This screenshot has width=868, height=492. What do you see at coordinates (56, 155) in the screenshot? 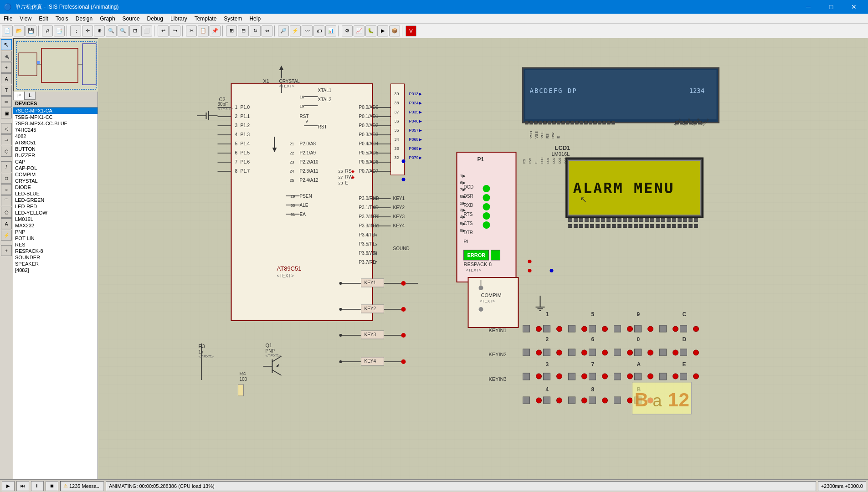
I see `device-item: BUZZER` at bounding box center [56, 155].